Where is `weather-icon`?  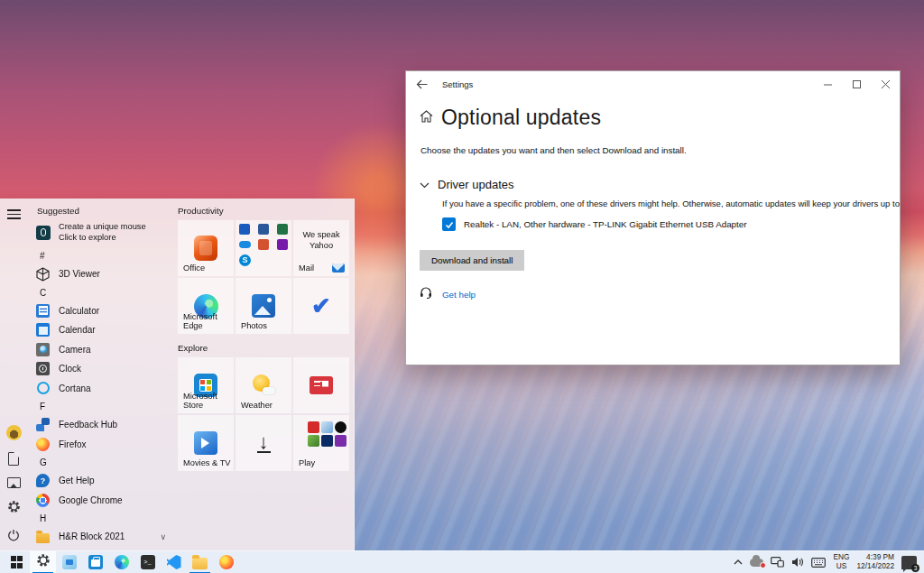
weather-icon is located at coordinates (263, 385).